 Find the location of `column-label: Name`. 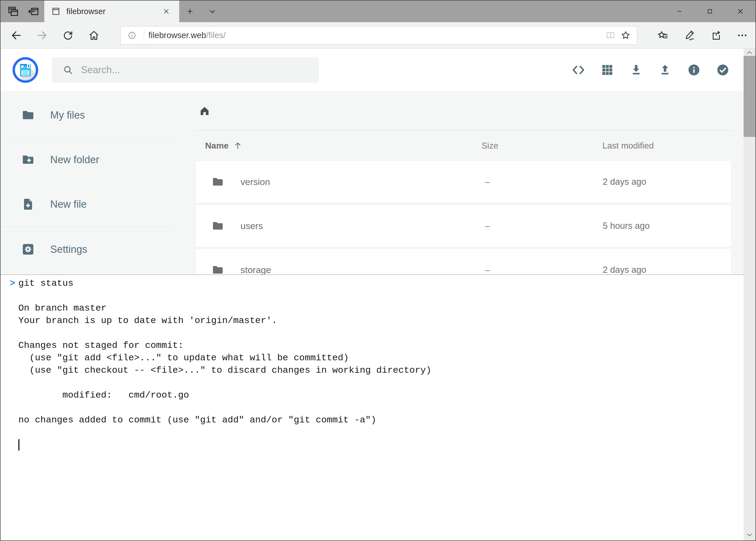

column-label: Name is located at coordinates (217, 146).